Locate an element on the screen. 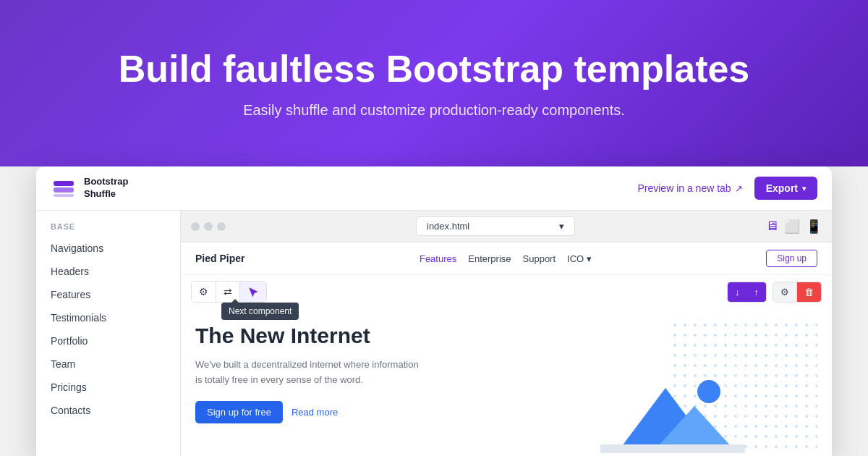 The width and height of the screenshot is (868, 456). nav-enterprise: Enterprise is located at coordinates (489, 259).